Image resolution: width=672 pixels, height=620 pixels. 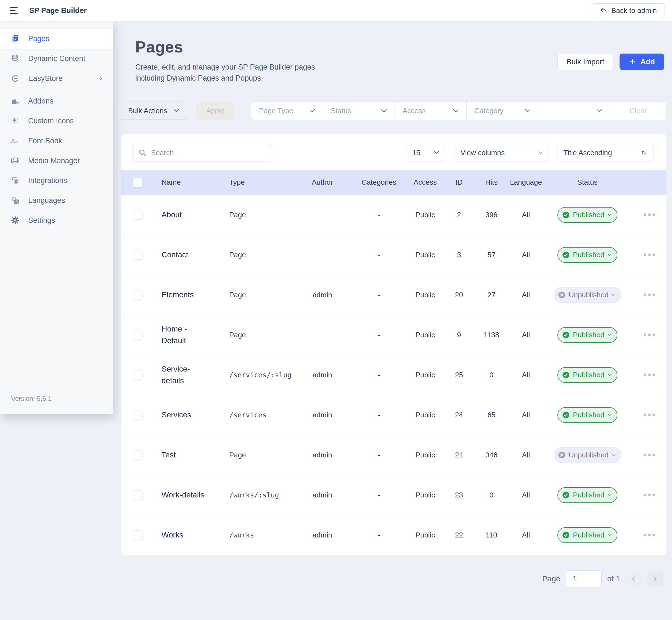 What do you see at coordinates (189, 415) in the screenshot?
I see `page-name-link: Services` at bounding box center [189, 415].